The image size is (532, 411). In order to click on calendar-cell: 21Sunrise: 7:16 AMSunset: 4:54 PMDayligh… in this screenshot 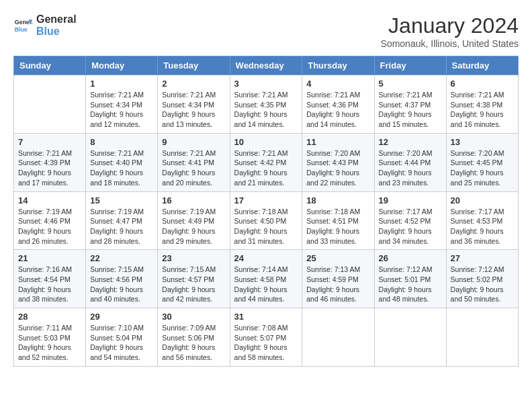, I will do `click(50, 279)`.